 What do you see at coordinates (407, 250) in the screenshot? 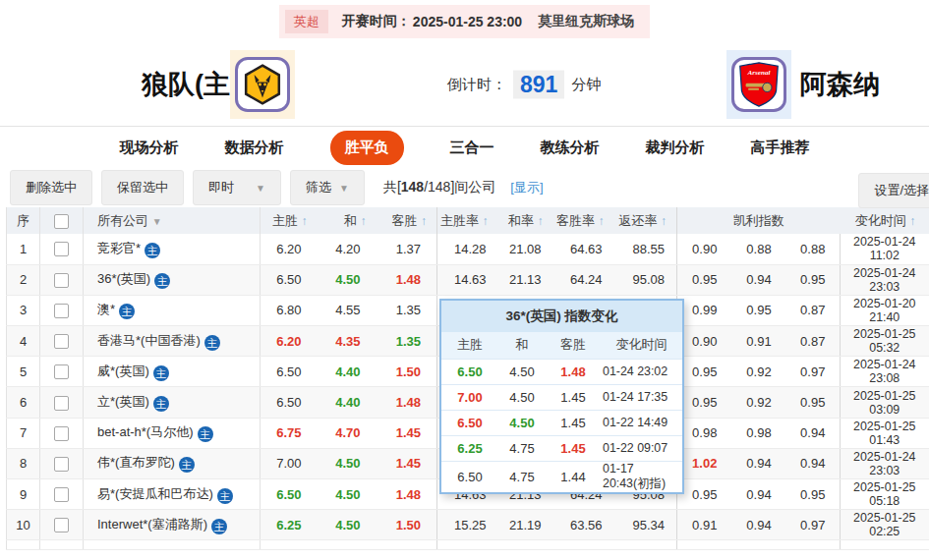
I see `away-odds-cell: 1.37` at bounding box center [407, 250].